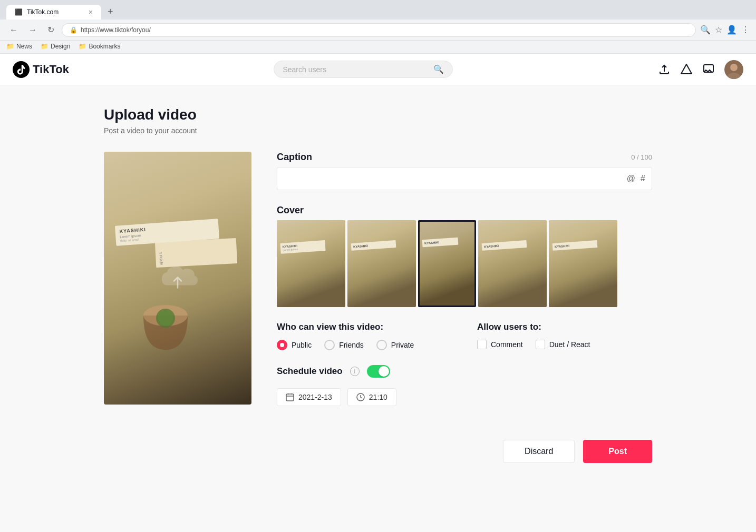 The image size is (756, 532). Describe the element at coordinates (732, 29) in the screenshot. I see `profile-icon: 👤` at that location.